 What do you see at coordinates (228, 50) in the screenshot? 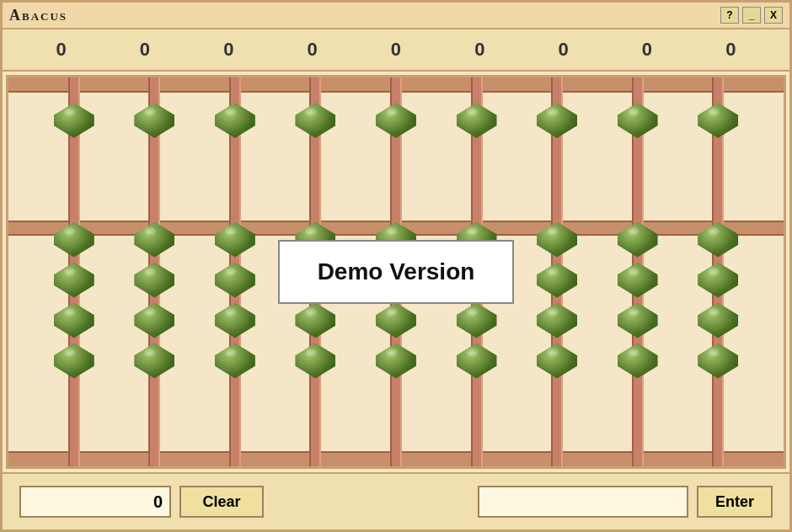
I see `digit-2: 0` at bounding box center [228, 50].